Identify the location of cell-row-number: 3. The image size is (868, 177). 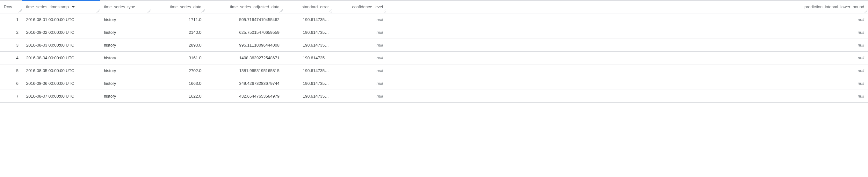
(11, 45).